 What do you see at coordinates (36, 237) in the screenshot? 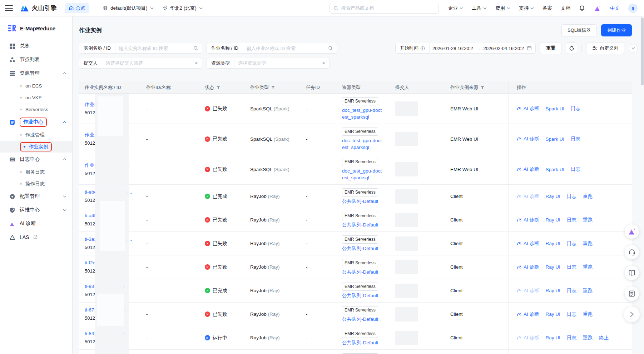
I see `sidebar-item-las: LAS` at bounding box center [36, 237].